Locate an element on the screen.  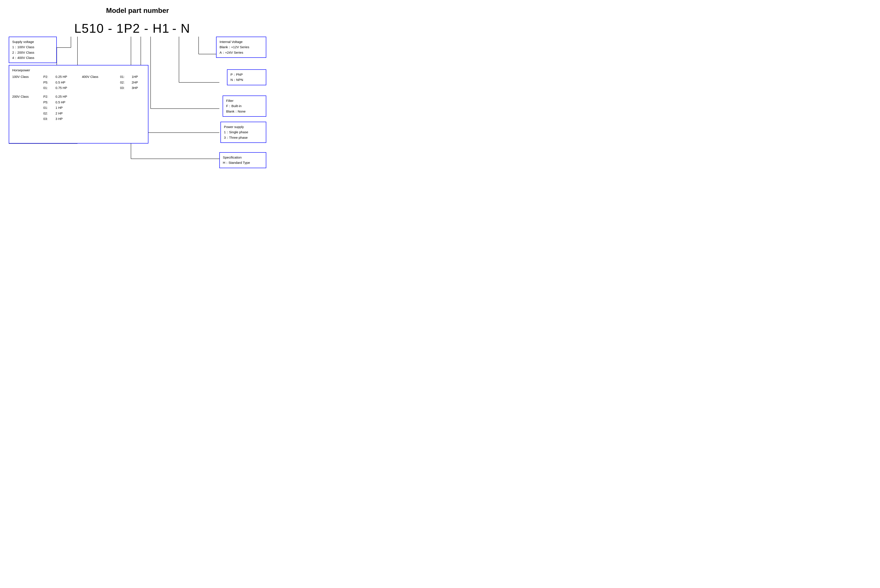
specification-label: Specification is located at coordinates (243, 158).